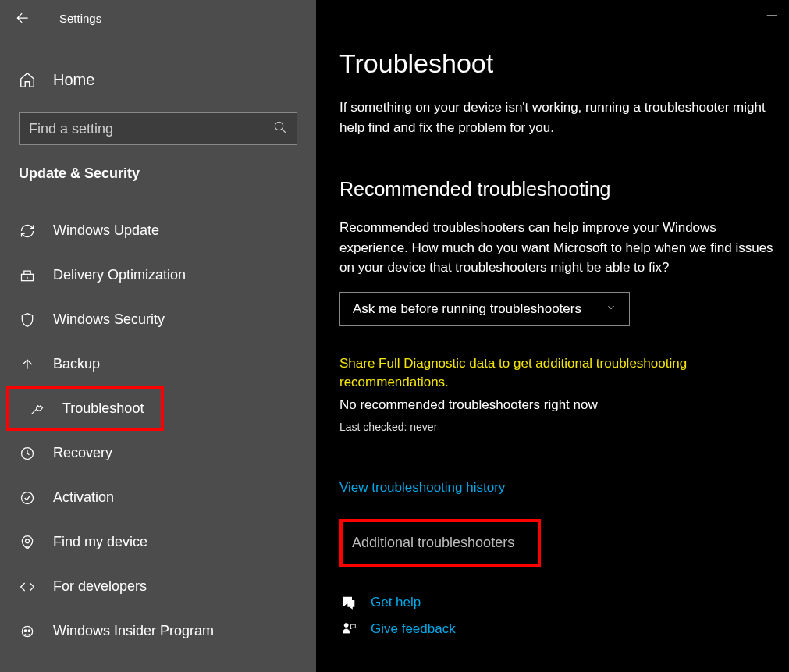  What do you see at coordinates (27, 498) in the screenshot?
I see `check-circle-icon` at bounding box center [27, 498].